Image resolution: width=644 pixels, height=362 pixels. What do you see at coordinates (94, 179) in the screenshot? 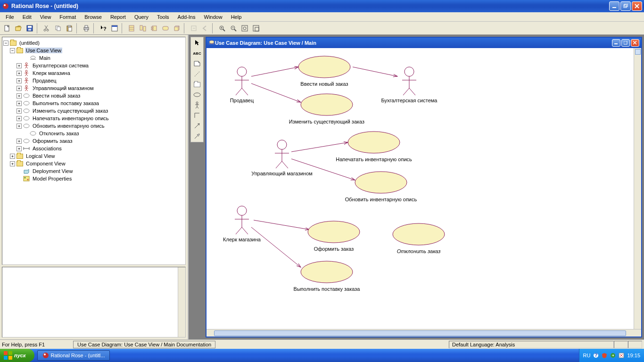
I see `tree-model-properties: Model Properties` at bounding box center [94, 179].